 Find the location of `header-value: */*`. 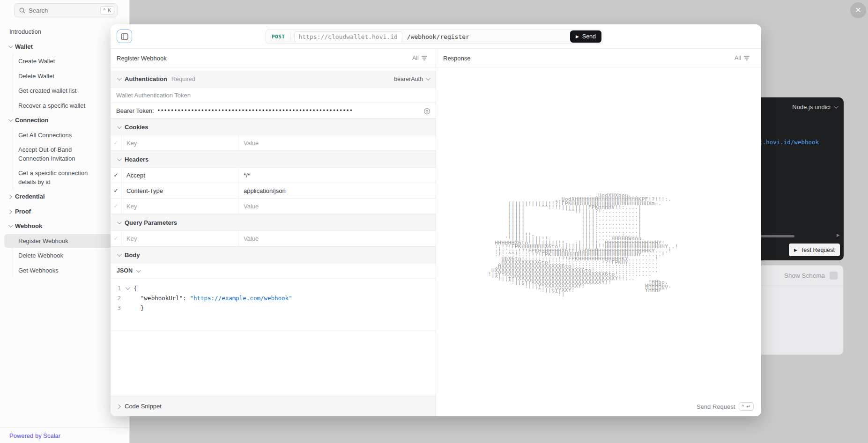

header-value: */* is located at coordinates (337, 175).